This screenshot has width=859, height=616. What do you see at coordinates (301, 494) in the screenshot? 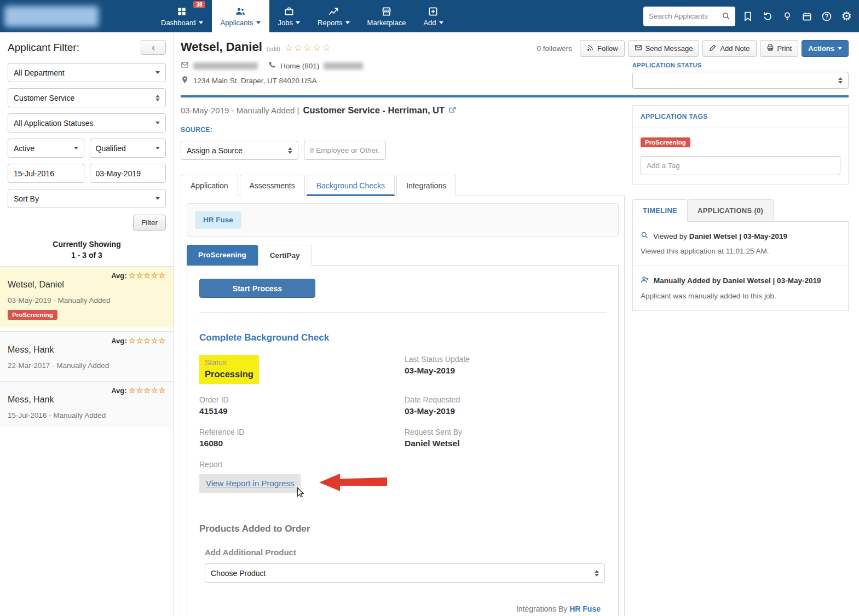
I see `mouse-cursor-icon` at bounding box center [301, 494].